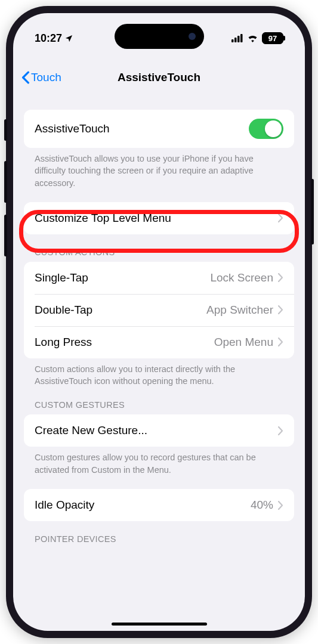 The image size is (318, 644). Describe the element at coordinates (159, 373) in the screenshot. I see `custom-actions-footer: Custom actions allow you to interact dir…` at that location.